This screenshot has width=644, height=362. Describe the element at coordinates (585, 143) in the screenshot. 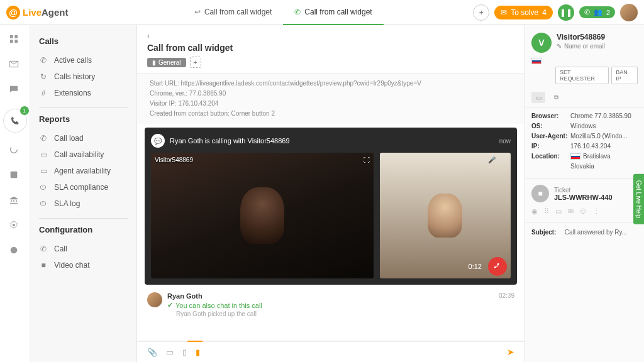

I see `visitor-info-grid: Browser:Chrome 77.0.3865.90 OS:Windows U…` at that location.